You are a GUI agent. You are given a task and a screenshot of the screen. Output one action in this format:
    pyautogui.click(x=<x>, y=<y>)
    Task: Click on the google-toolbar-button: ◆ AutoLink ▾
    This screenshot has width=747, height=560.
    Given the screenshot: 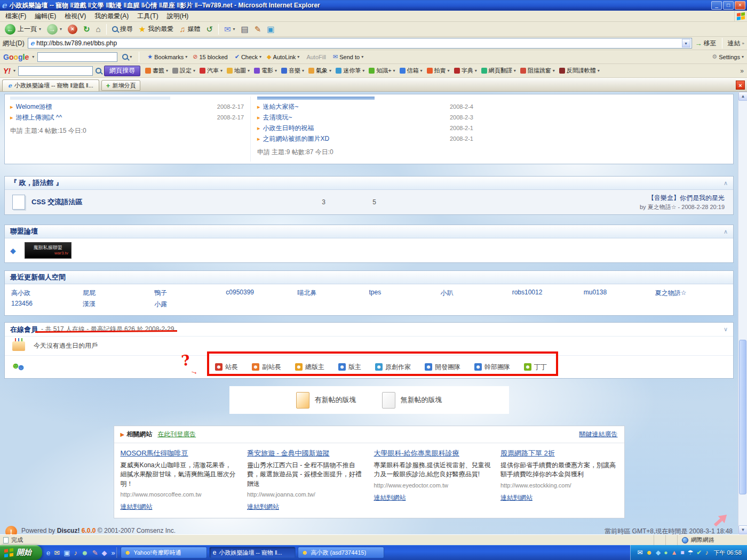 What is the action you would take?
    pyautogui.click(x=283, y=57)
    